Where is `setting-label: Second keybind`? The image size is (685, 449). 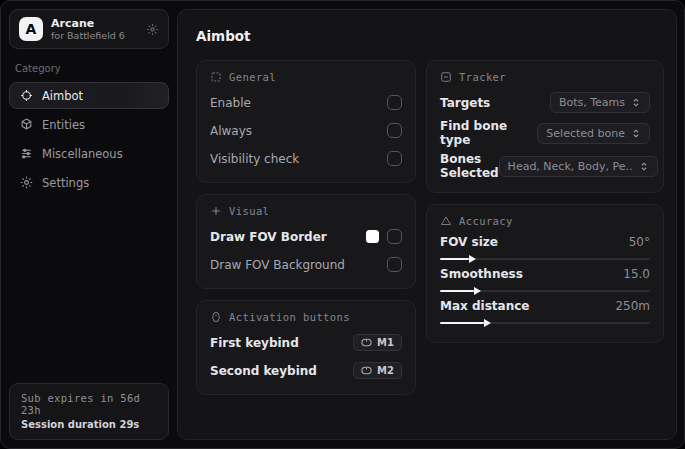 setting-label: Second keybind is located at coordinates (264, 371).